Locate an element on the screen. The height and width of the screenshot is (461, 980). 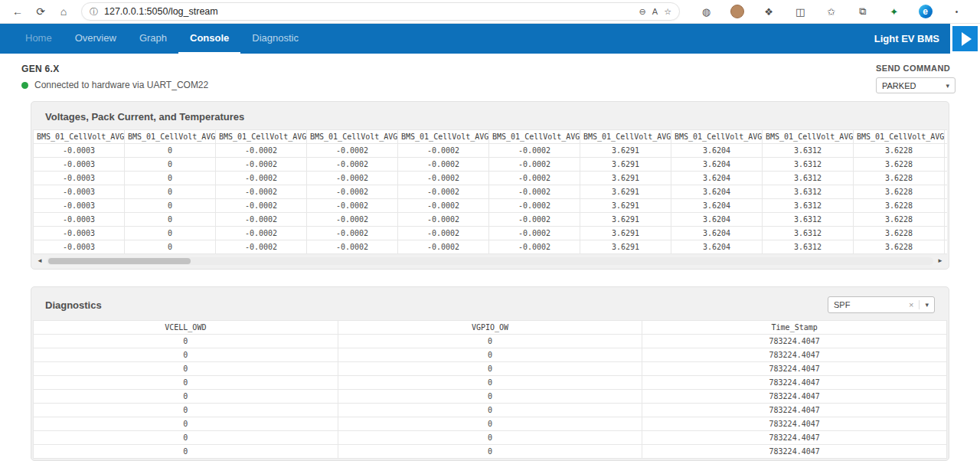
read-aloud-icon: A is located at coordinates (655, 11).